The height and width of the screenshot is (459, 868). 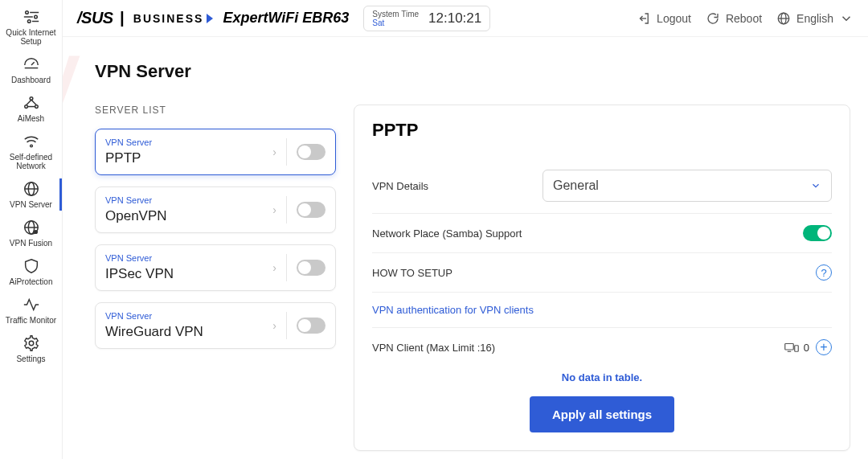 What do you see at coordinates (31, 80) in the screenshot?
I see `sidebar-item-label: Dashboard` at bounding box center [31, 80].